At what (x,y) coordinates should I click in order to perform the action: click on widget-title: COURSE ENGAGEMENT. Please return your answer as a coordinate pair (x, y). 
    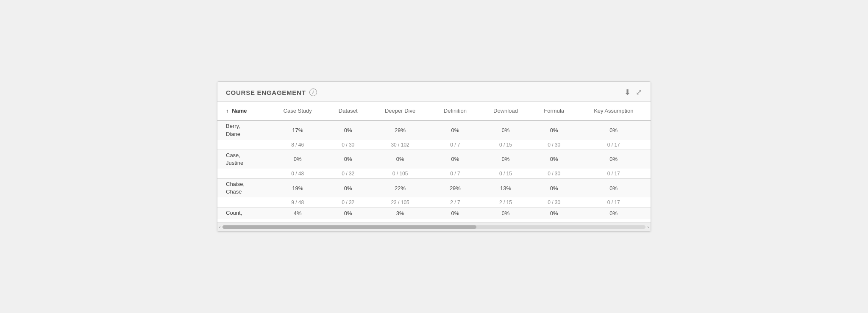
    Looking at the image, I should click on (266, 92).